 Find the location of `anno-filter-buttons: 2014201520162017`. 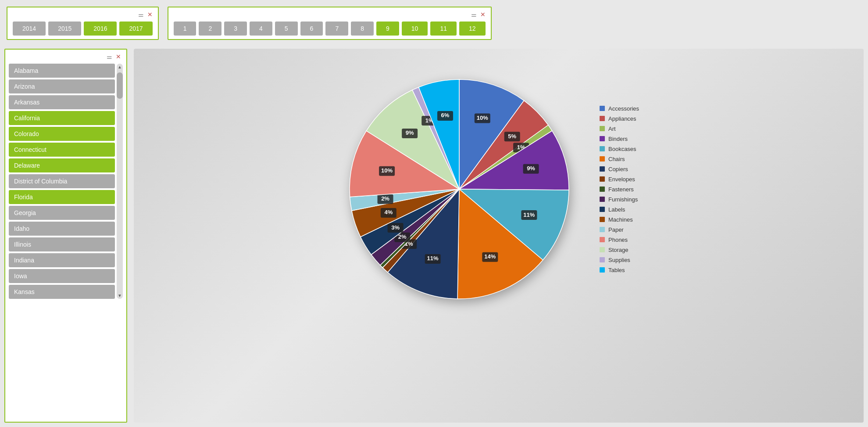

anno-filter-buttons: 2014201520162017 is located at coordinates (82, 29).